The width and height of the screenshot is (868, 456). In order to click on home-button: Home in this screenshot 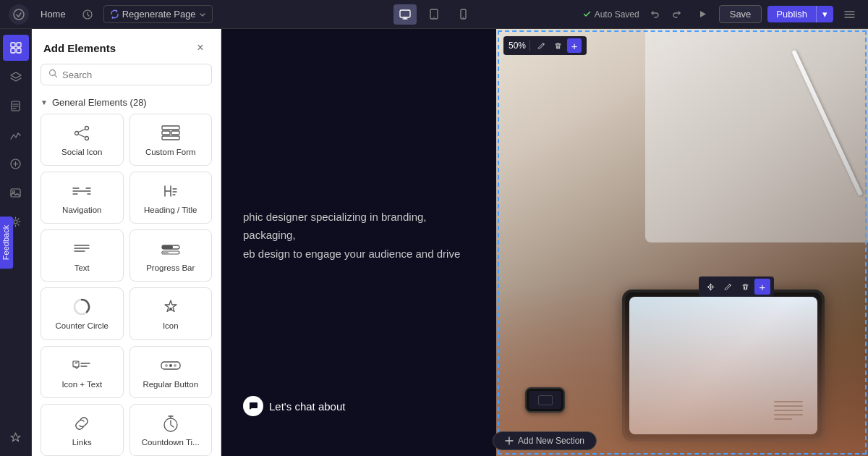, I will do `click(54, 14)`.